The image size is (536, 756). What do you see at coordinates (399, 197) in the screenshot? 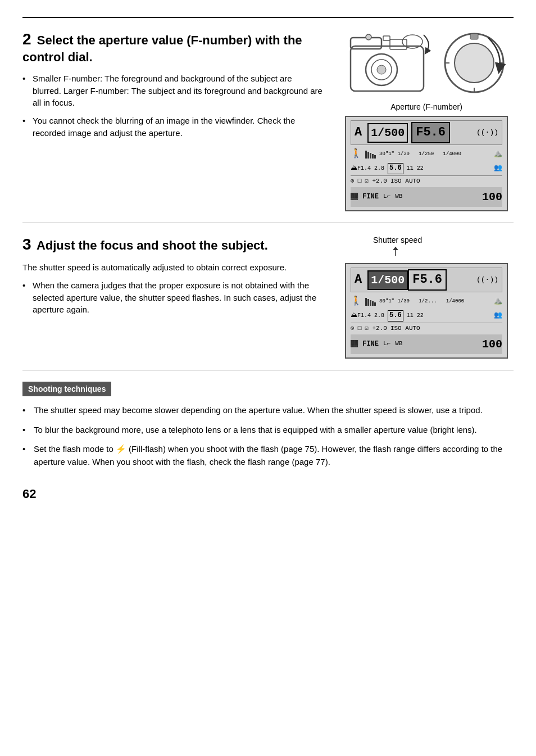
I see `lcd-wb: WB` at bounding box center [399, 197].